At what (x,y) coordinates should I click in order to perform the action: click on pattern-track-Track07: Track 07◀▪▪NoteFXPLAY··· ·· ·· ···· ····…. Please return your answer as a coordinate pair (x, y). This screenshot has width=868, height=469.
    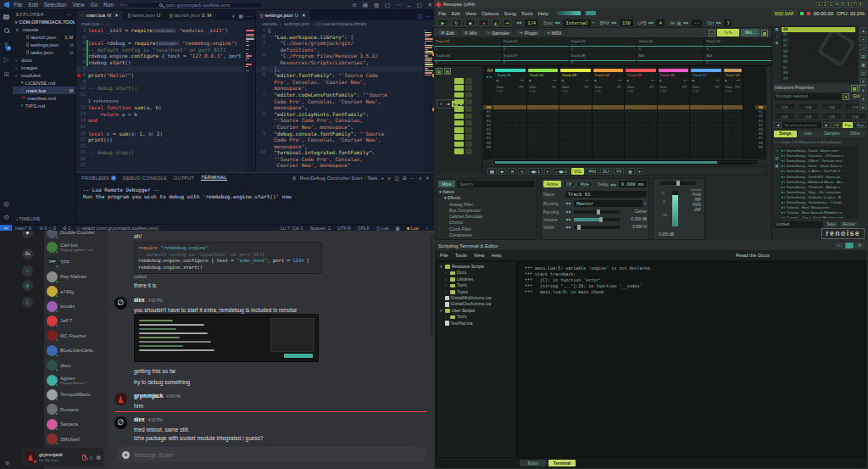
    Looking at the image, I should click on (707, 113).